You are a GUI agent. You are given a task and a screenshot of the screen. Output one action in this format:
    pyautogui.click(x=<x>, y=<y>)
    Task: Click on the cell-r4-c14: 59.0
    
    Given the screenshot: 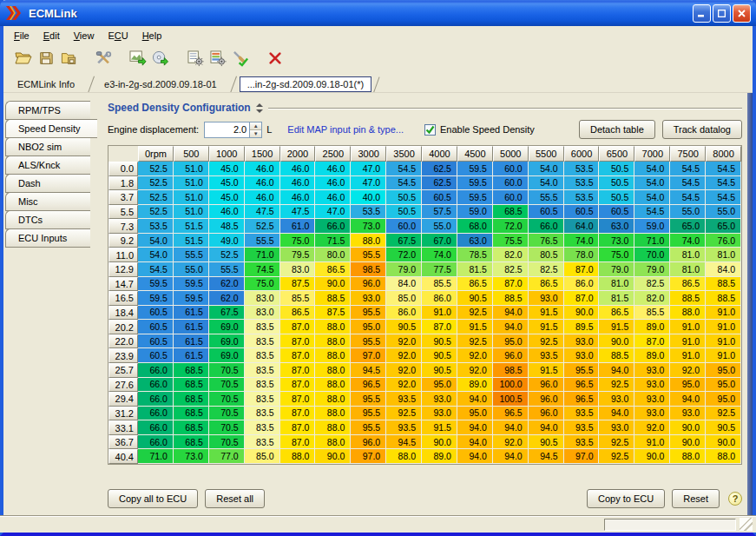 What is the action you would take?
    pyautogui.click(x=653, y=226)
    